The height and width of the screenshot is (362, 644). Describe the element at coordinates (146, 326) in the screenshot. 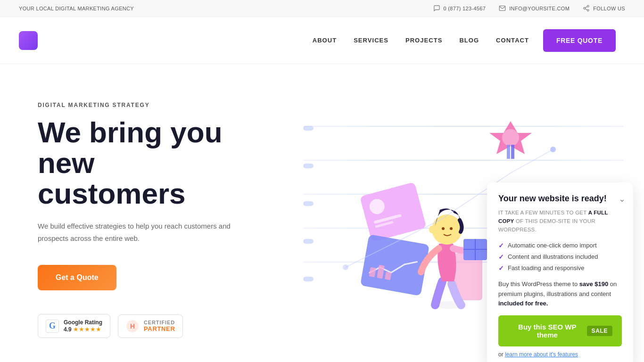

I see `badges-row: G Google Rating 4.9 ★★★★★ H` at that location.